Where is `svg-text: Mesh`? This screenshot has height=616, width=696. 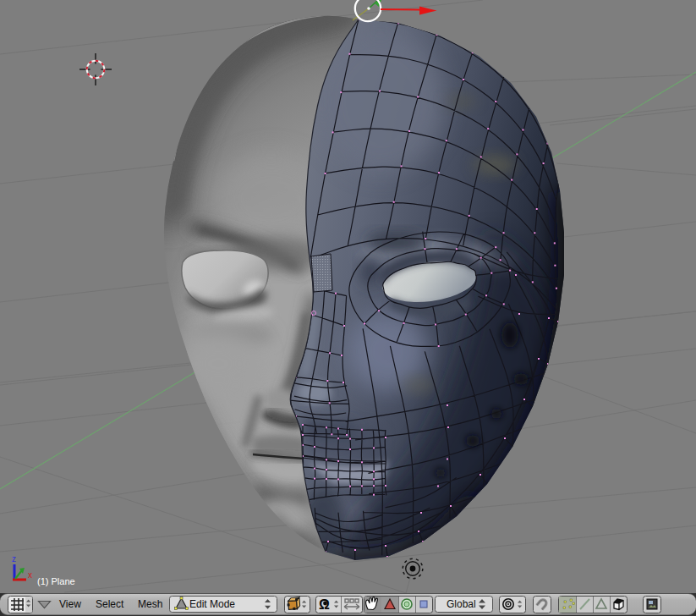
svg-text: Mesh is located at coordinates (151, 604).